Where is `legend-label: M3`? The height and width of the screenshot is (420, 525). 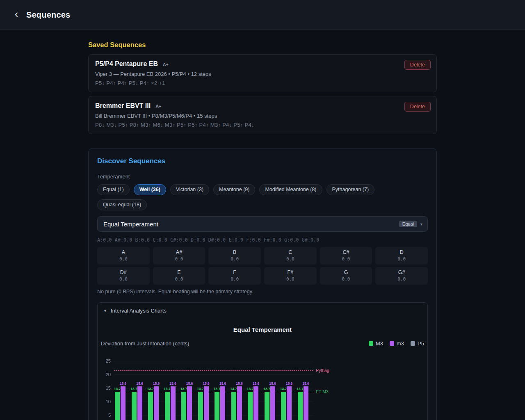 legend-label: M3 is located at coordinates (379, 344).